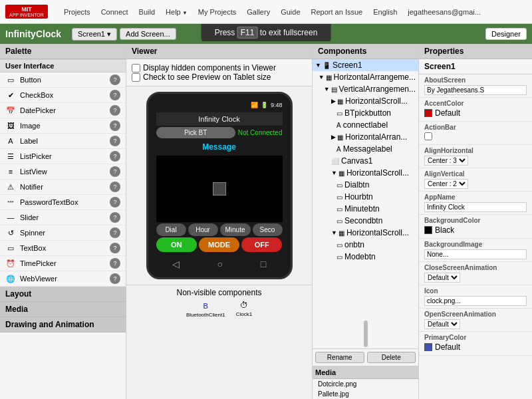 The height and width of the screenshot is (399, 532). What do you see at coordinates (77, 12) in the screenshot?
I see `nav-projects: Projects` at bounding box center [77, 12].